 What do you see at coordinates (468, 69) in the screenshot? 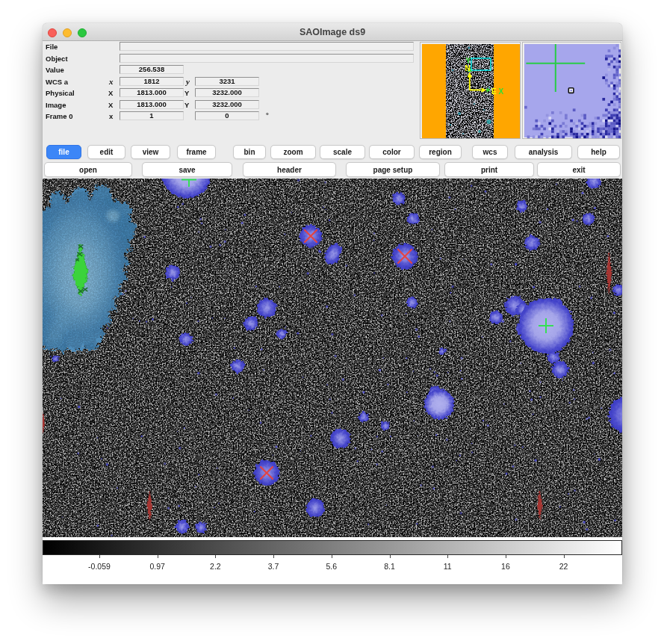
I see `svg-text: N` at bounding box center [468, 69].